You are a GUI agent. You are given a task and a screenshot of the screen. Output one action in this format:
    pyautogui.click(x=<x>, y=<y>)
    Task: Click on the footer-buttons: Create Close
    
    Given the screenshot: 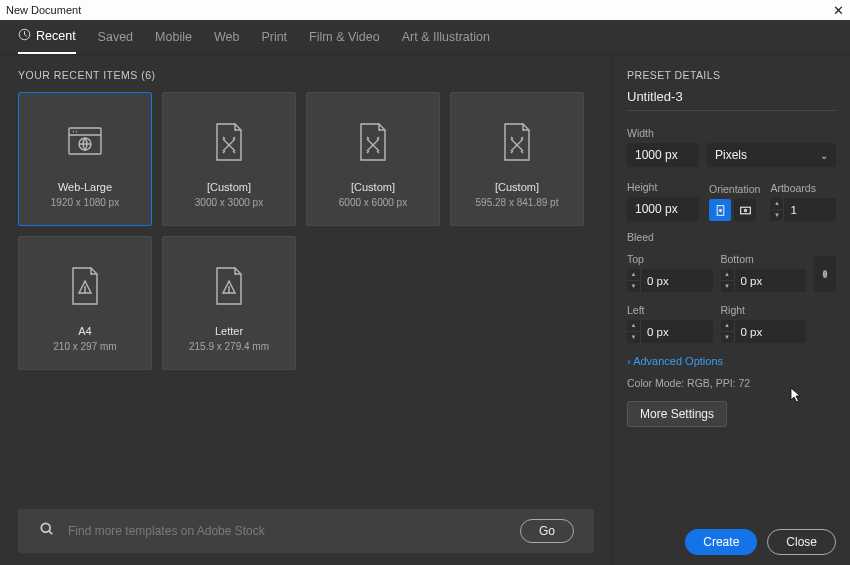 What is the action you would take?
    pyautogui.click(x=732, y=542)
    